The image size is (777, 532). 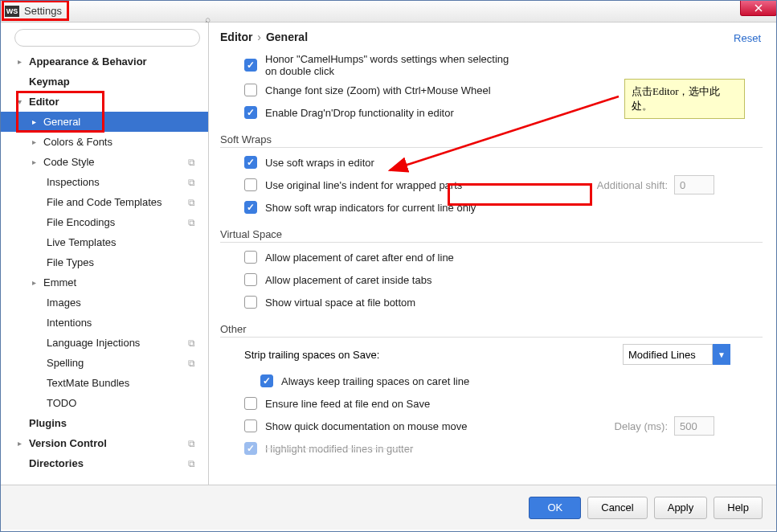 I want to click on opt-origindent: Use original line's indent for wrapped p…, so click(x=503, y=185).